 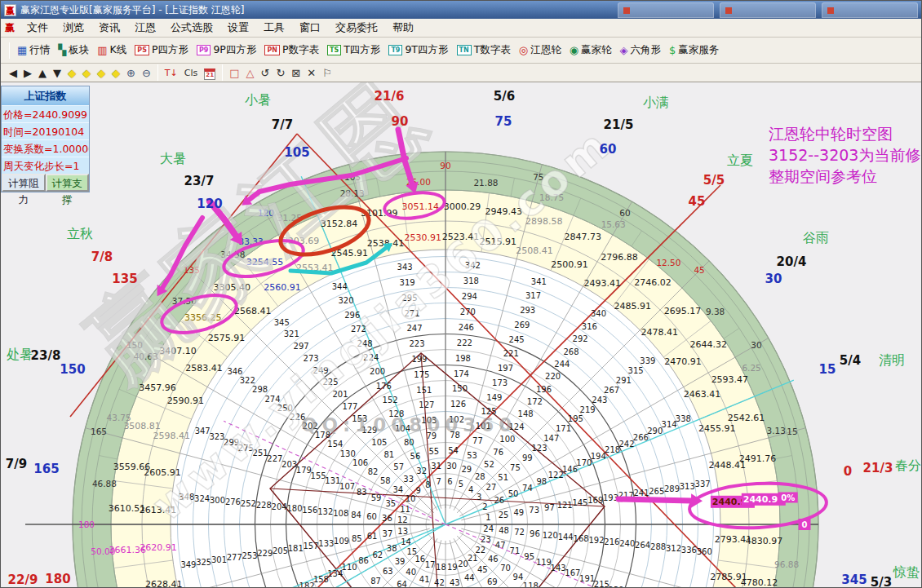 What do you see at coordinates (295, 73) in the screenshot?
I see `close-box-icon: ⊠` at bounding box center [295, 73].